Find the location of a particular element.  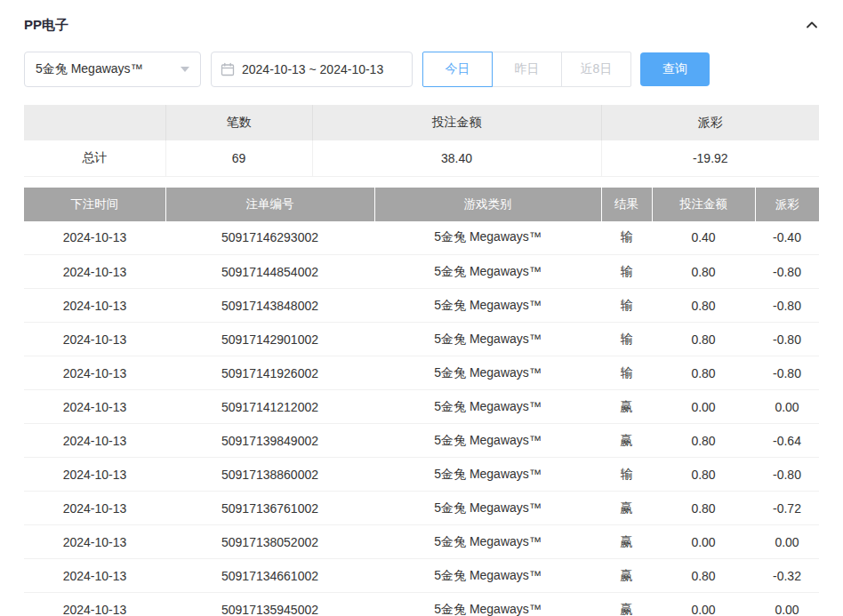

summary-total-row: 总计 69 38.40 -19.92 is located at coordinates (422, 158).